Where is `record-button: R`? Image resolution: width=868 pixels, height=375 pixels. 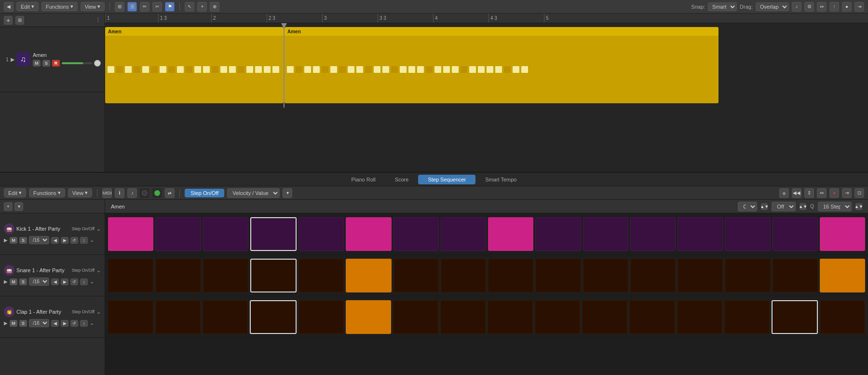 record-button: R is located at coordinates (56, 63).